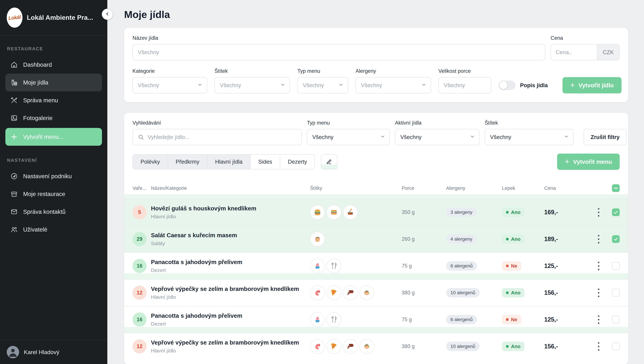  Describe the element at coordinates (15, 18) in the screenshot. I see `logo-text: Lokál` at that location.